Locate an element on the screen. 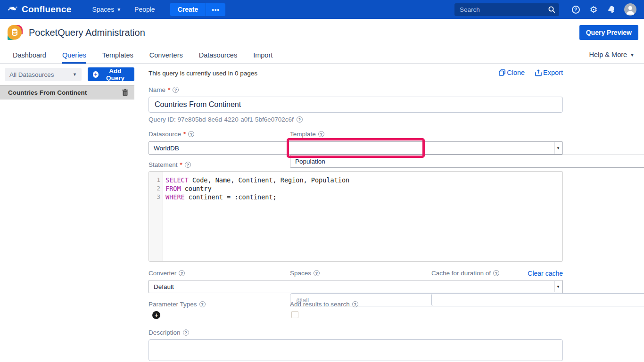 This screenshot has height=362, width=644. add-results-label: Add results to search ? is located at coordinates (355, 304).